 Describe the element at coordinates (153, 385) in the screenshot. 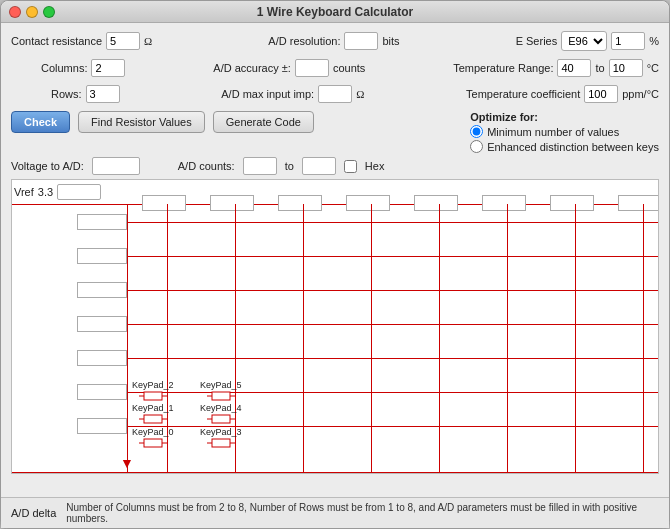

I see `keypad-2-label: KeyPad_2` at that location.